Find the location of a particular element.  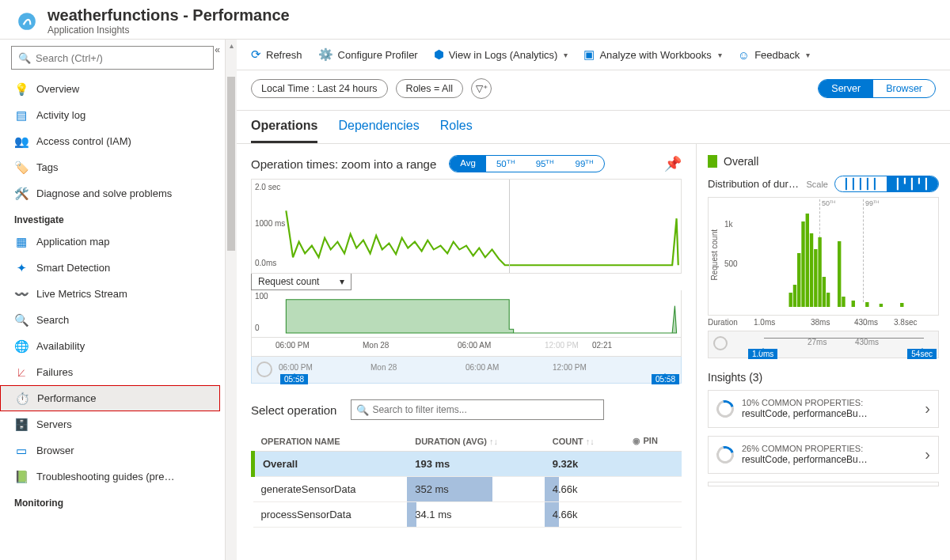

scale-linear: ┃┃┃┃┃ is located at coordinates (861, 184).